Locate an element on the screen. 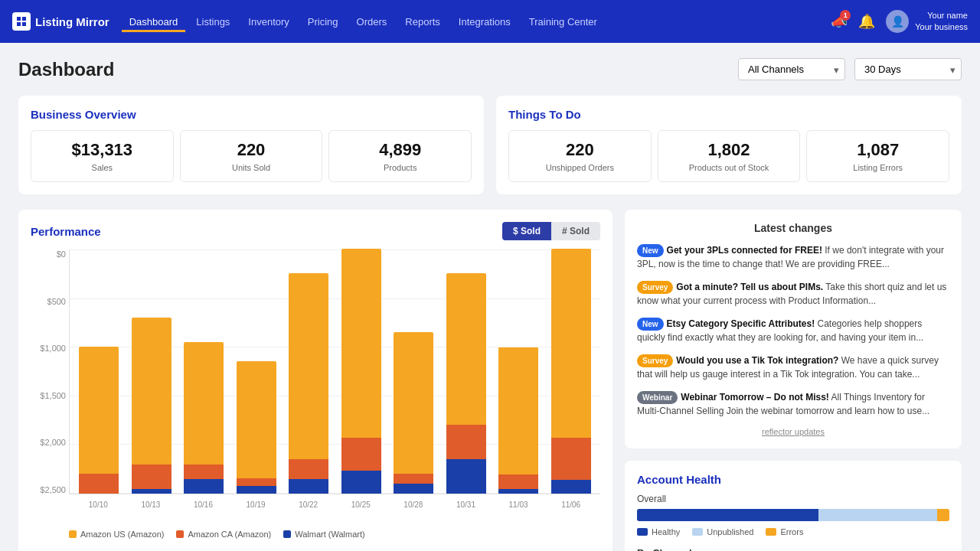  x-label: 10/10 is located at coordinates (98, 511).